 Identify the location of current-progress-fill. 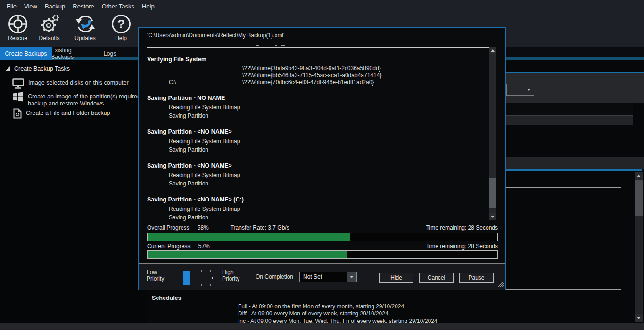
(247, 255).